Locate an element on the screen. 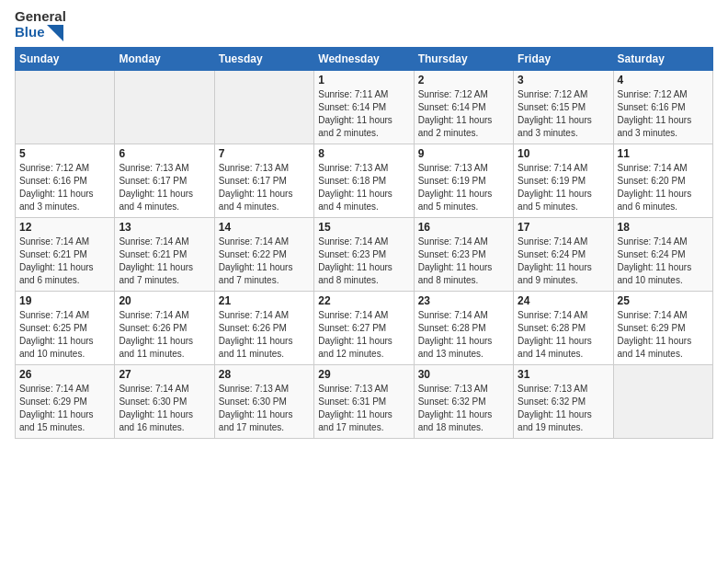 The height and width of the screenshot is (563, 728). weekday-header: Wednesday is located at coordinates (364, 59).